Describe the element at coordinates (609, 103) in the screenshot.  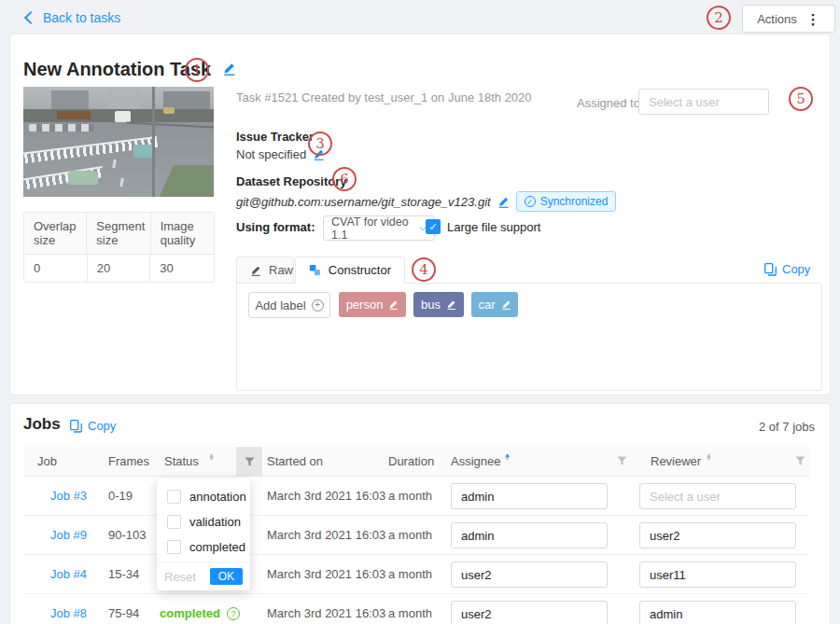
I see `assigned-to-label: Assigned to` at that location.